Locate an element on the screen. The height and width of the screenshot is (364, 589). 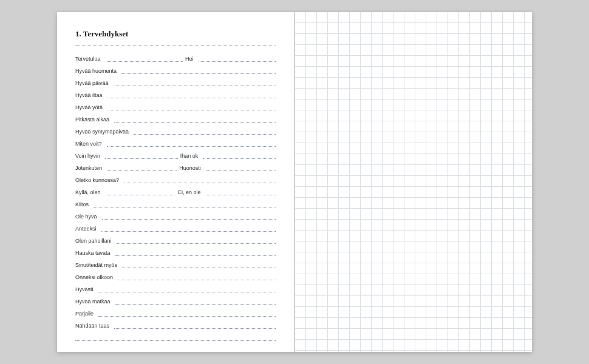
term-left: Hyvää yötä is located at coordinates (90, 107).